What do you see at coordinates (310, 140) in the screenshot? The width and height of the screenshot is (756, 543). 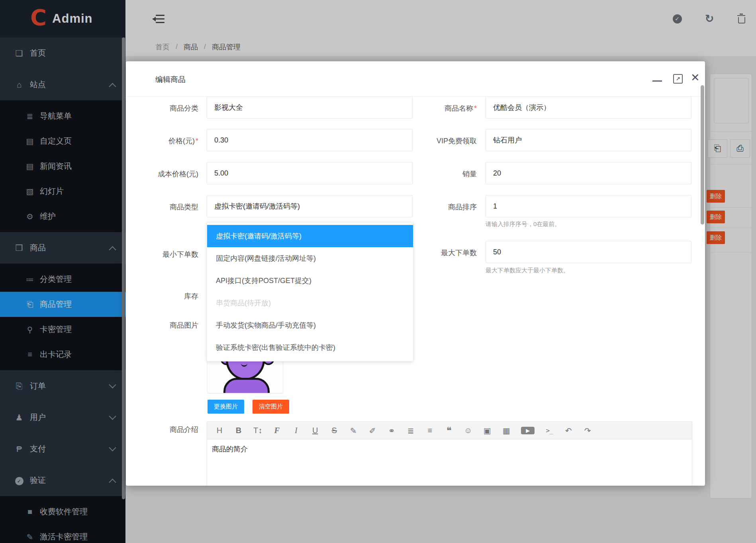 I see `price-input: 0.30` at bounding box center [310, 140].